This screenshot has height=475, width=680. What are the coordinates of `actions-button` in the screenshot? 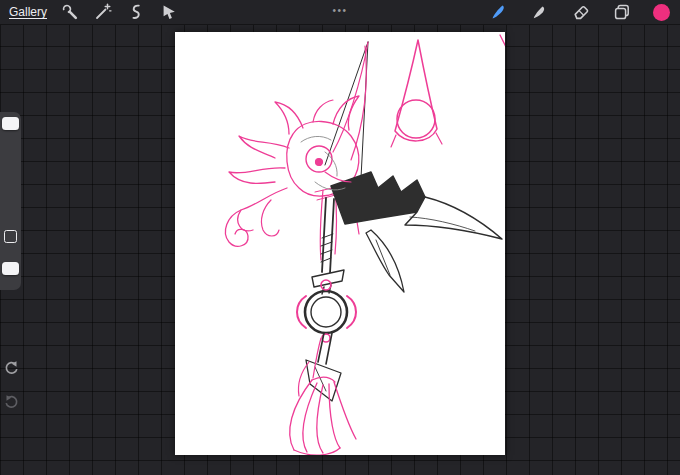 It's located at (70, 12).